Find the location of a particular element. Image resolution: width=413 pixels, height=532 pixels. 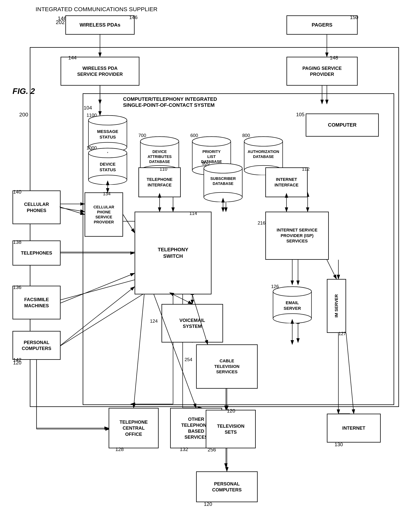

ref-124: 124 is located at coordinates (154, 321).